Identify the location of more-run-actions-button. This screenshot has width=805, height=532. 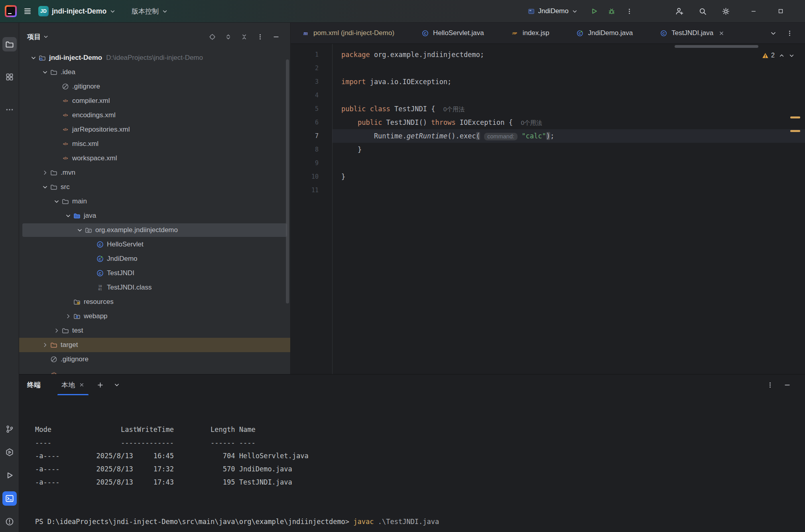
(629, 11).